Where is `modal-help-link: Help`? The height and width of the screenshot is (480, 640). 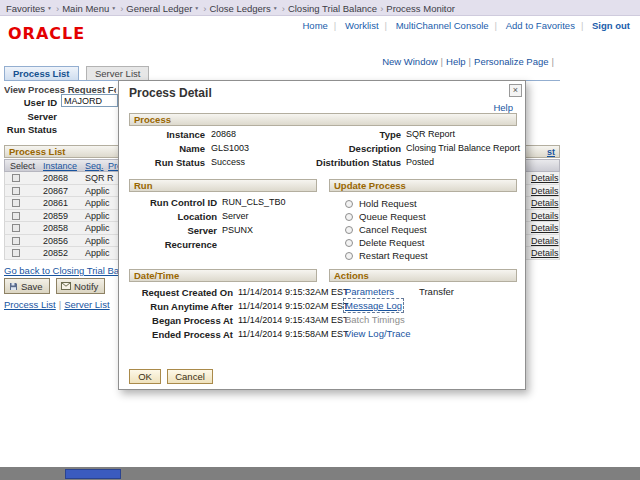 modal-help-link: Help is located at coordinates (503, 108).